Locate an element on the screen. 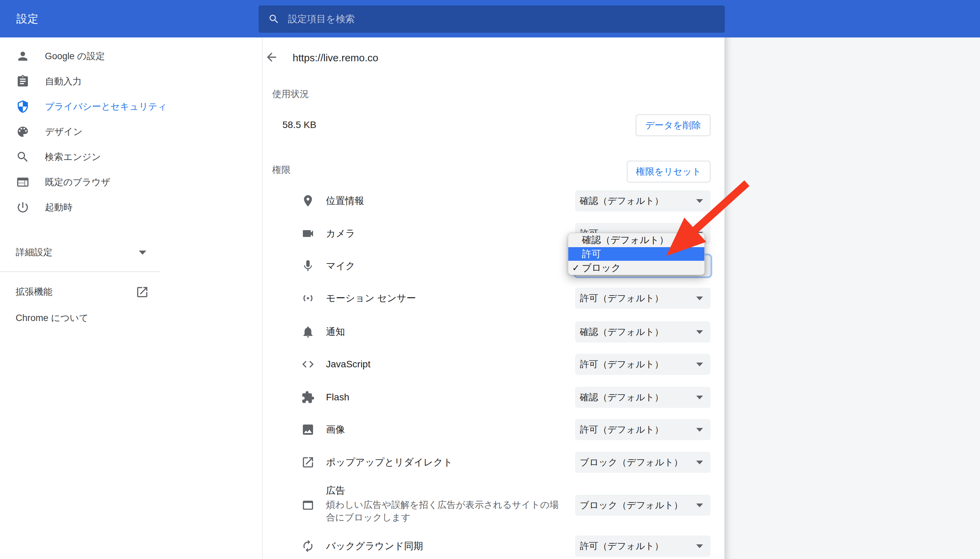  usage-section-label: 使用状況 is located at coordinates (290, 94).